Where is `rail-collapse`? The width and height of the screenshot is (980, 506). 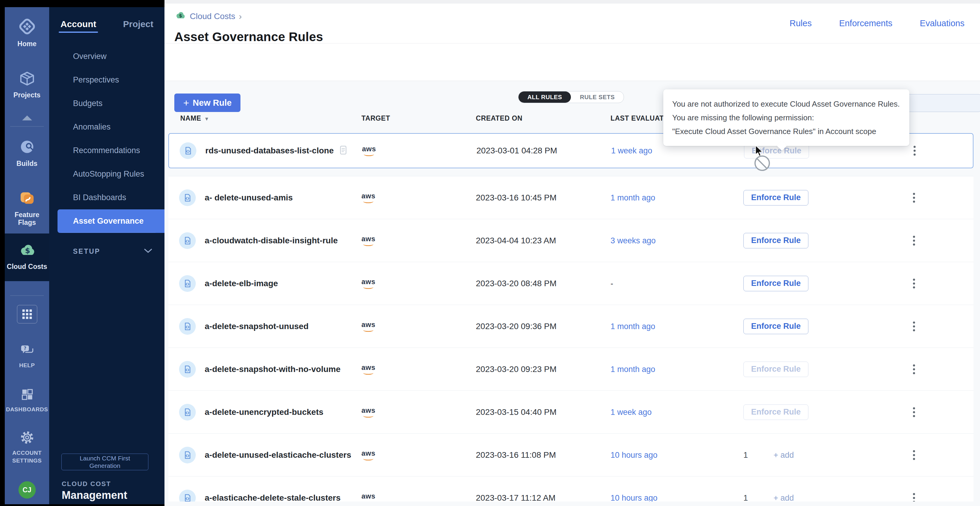 rail-collapse is located at coordinates (27, 119).